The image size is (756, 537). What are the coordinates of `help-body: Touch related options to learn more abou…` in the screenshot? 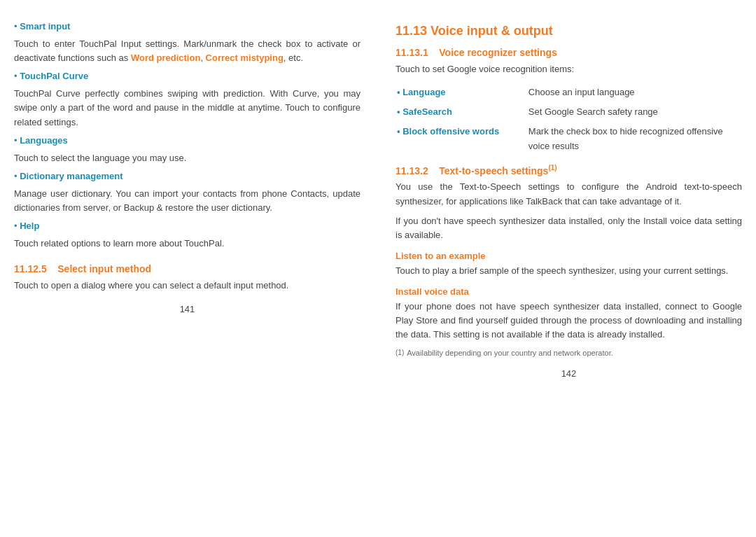 It's located at (188, 244).